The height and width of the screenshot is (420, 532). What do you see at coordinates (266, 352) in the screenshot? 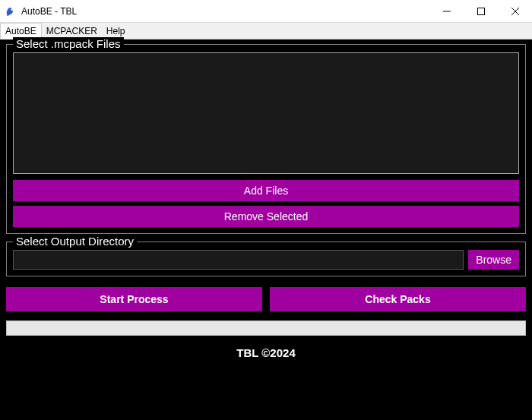
I see `footer-text: TBL ©2024` at bounding box center [266, 352].